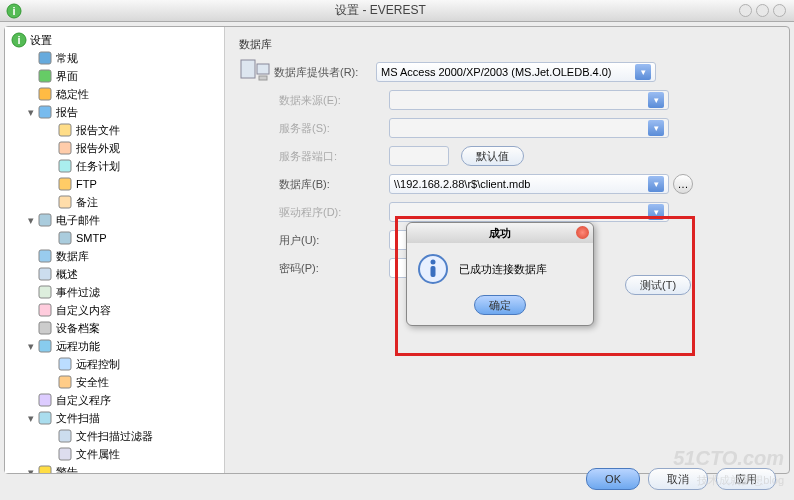  Describe the element at coordinates (114, 238) in the screenshot. I see `tree-item: SMTP` at that location.